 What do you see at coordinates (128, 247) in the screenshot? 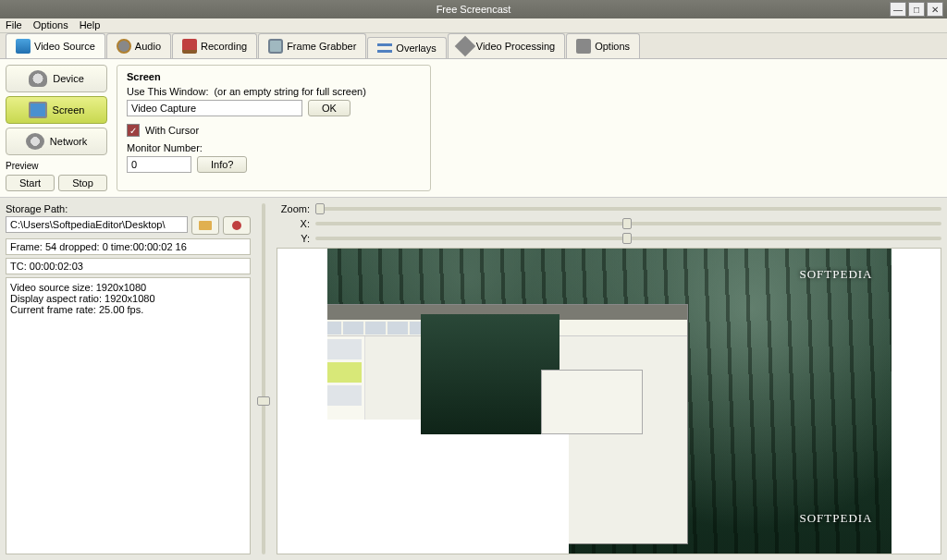
I see `frame-status: Frame: 54 dropped: 0 time:00:00:02 16` at bounding box center [128, 247].